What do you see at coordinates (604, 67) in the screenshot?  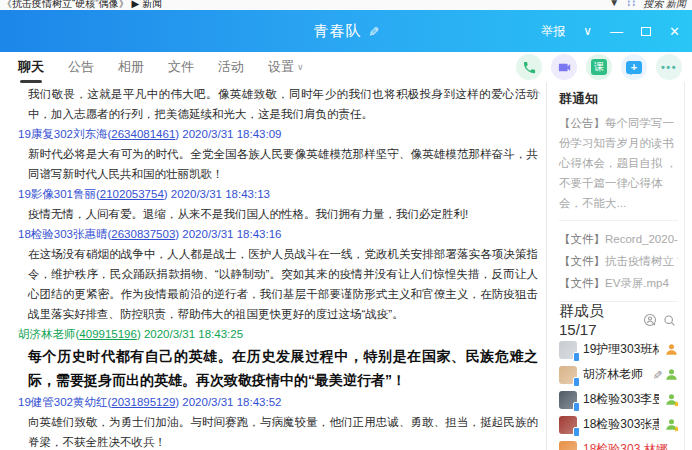 I see `toolbar: 课 + •••` at bounding box center [604, 67].